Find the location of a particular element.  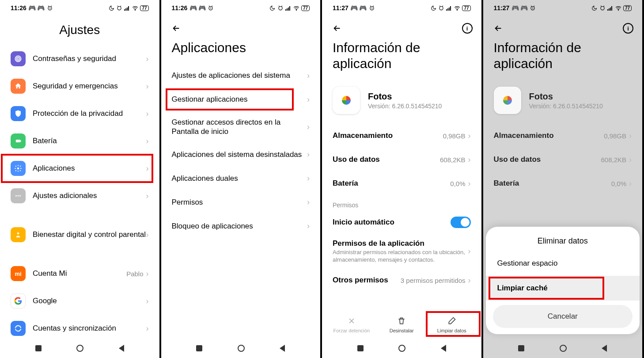

row-accounts-sync: Cuentas y sincronización › is located at coordinates (80, 327).